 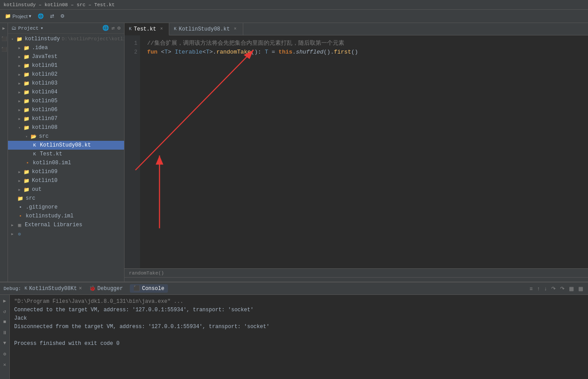 I want to click on settings-console-btn: ⚙, so click(x=5, y=354).